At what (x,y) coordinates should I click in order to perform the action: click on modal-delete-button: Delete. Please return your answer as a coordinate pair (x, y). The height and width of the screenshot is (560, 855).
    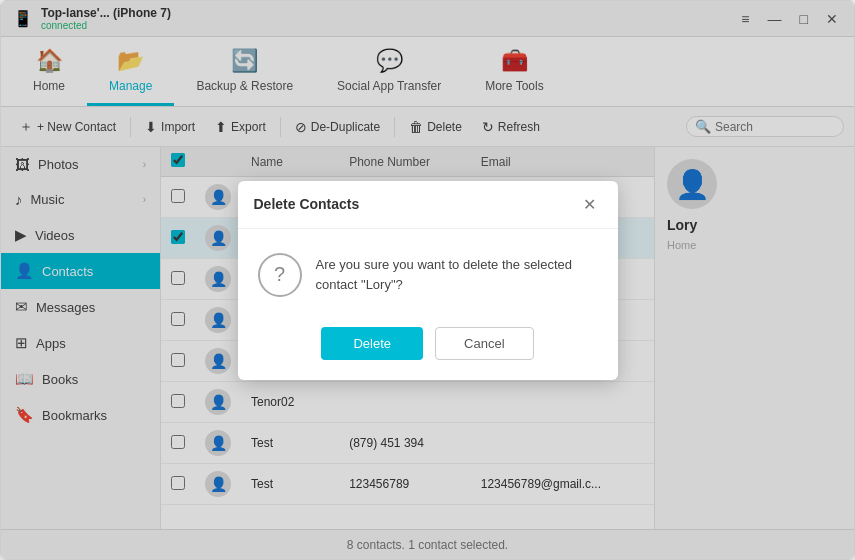
    Looking at the image, I should click on (372, 344).